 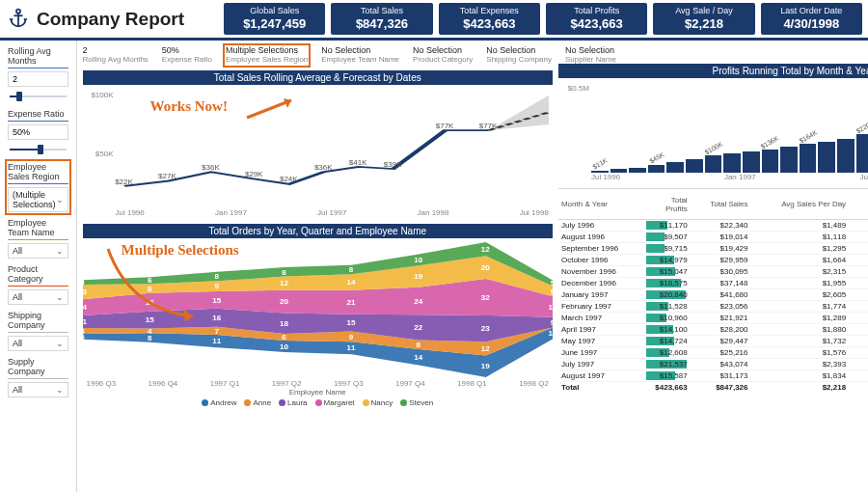 What do you see at coordinates (39, 230) in the screenshot?
I see `slicer-label: Employee Team Name` at bounding box center [39, 230].